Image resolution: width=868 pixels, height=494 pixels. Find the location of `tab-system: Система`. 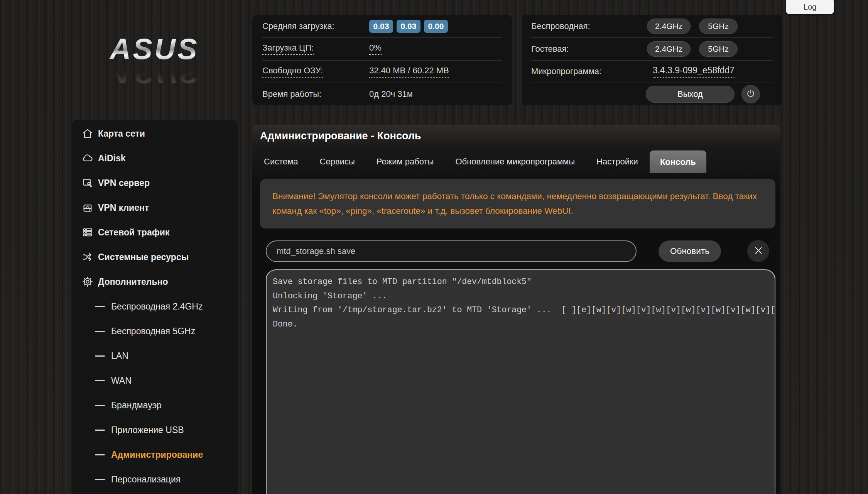

tab-system: Система is located at coordinates (281, 162).